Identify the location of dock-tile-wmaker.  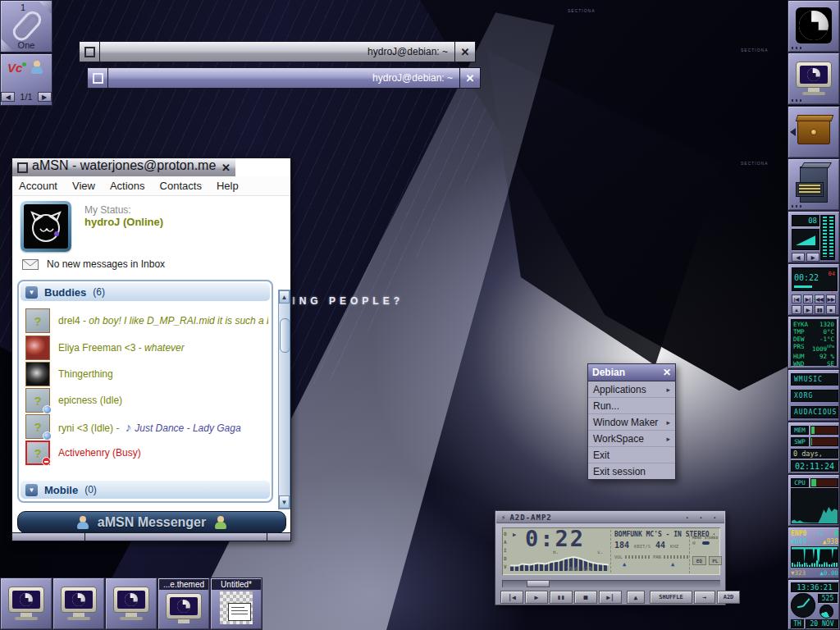
(814, 26).